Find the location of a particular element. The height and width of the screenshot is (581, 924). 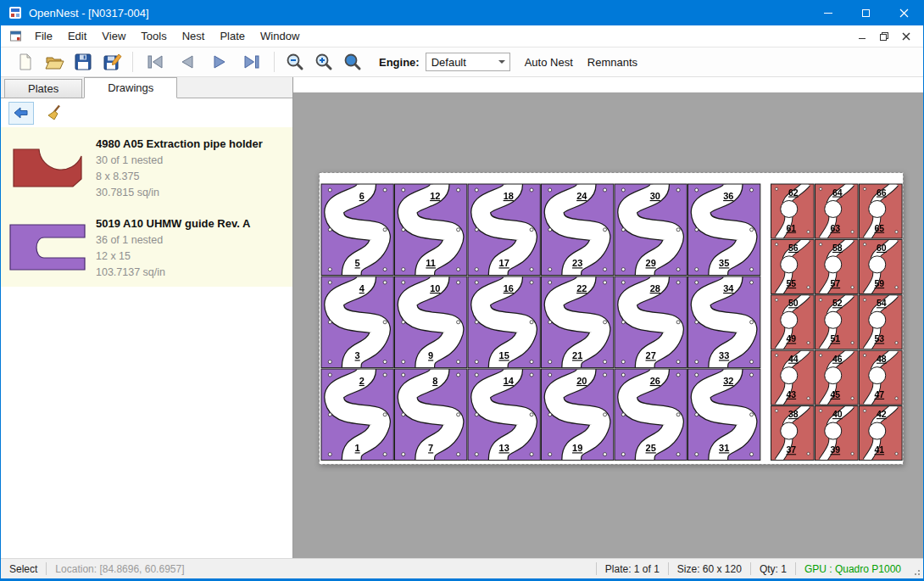

svg-text: 45 is located at coordinates (835, 394).